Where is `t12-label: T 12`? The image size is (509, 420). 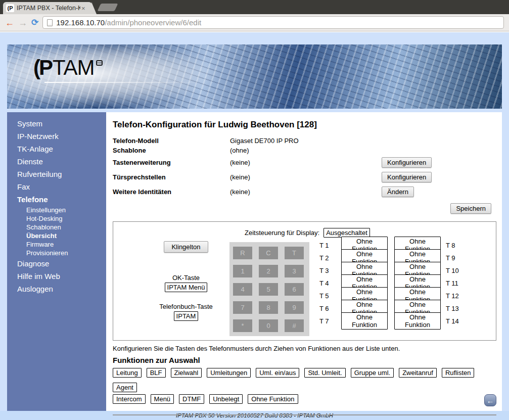 t12-label: T 12 is located at coordinates (452, 296).